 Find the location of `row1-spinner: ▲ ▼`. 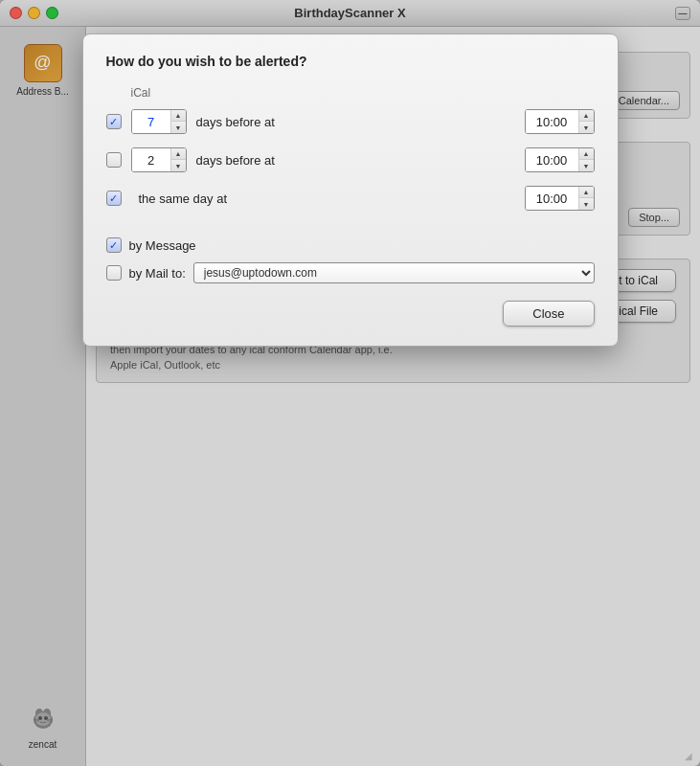

row1-spinner: ▲ ▼ is located at coordinates (178, 122).